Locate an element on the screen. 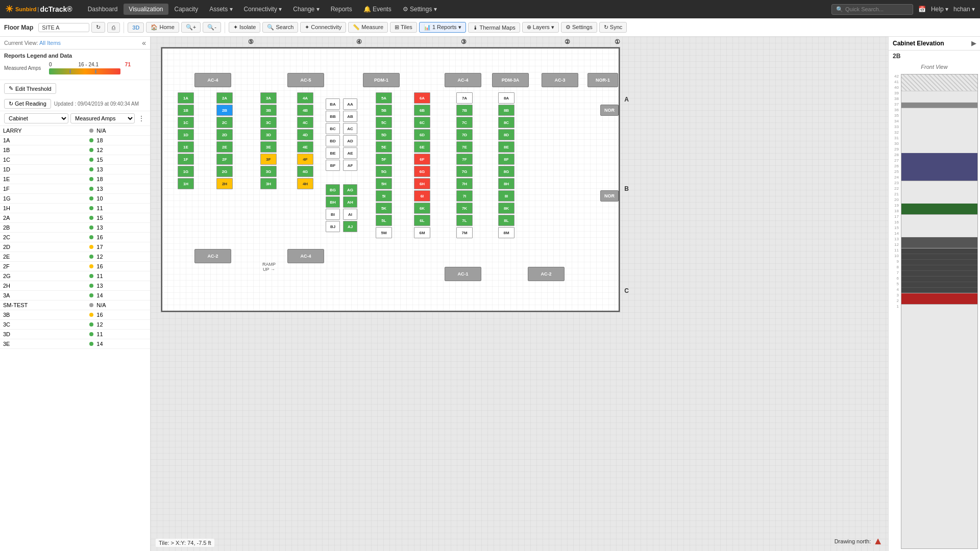  cab-8k: 8K is located at coordinates (506, 208).